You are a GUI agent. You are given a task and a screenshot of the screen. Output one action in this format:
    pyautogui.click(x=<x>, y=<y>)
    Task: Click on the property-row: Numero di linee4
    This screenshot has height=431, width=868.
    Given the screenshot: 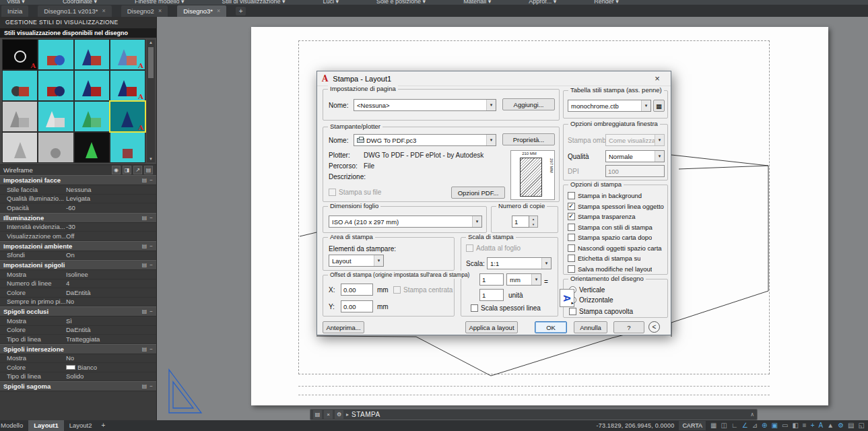 What is the action you would take?
    pyautogui.click(x=78, y=284)
    